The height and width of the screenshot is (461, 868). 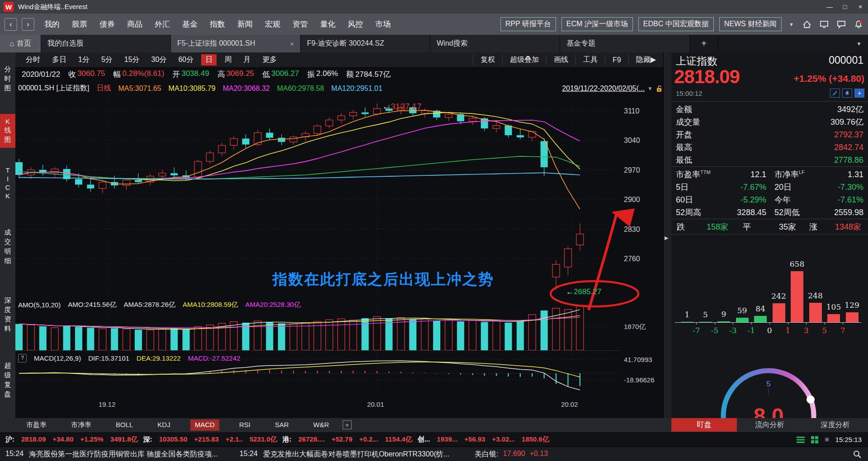 What do you see at coordinates (835, 425) in the screenshot?
I see `panel-tab-深度分析: 深度分析` at bounding box center [835, 425].